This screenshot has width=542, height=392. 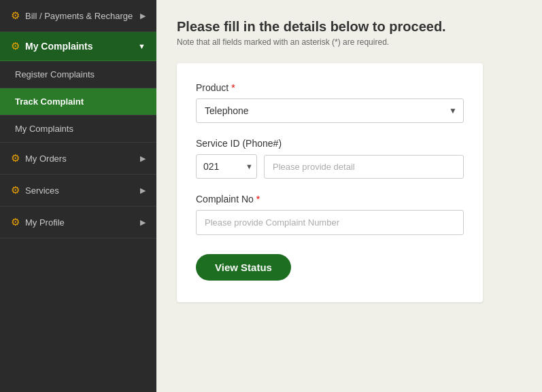 I want to click on code-select-wrapper: 021 022 041 042 ▼, so click(x=226, y=166).